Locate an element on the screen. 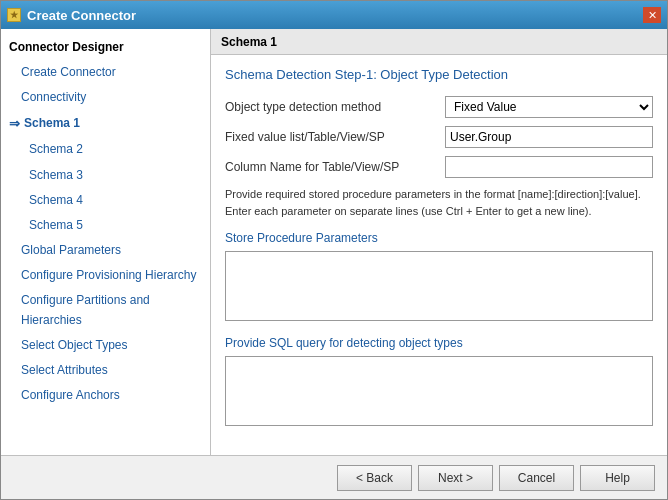  sidebar-item-configure-provisioning: Configure Provisioning Hierarchy is located at coordinates (106, 276).